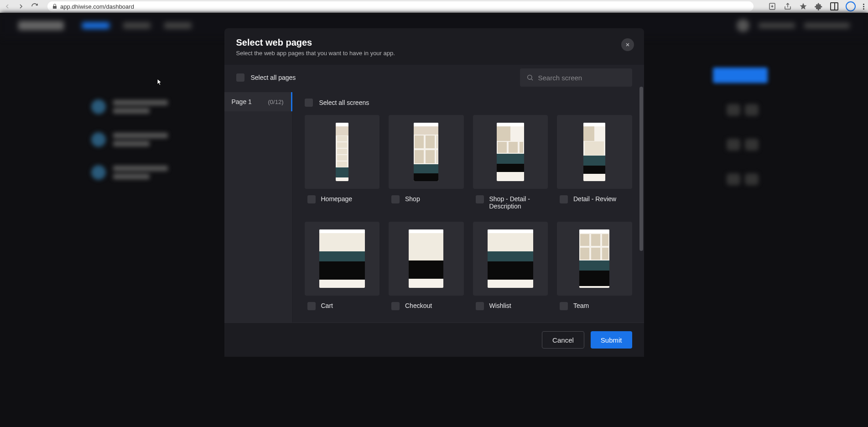 This screenshot has height=427, width=868. I want to click on pages-sidebar: Page 1 (0/12), so click(259, 207).